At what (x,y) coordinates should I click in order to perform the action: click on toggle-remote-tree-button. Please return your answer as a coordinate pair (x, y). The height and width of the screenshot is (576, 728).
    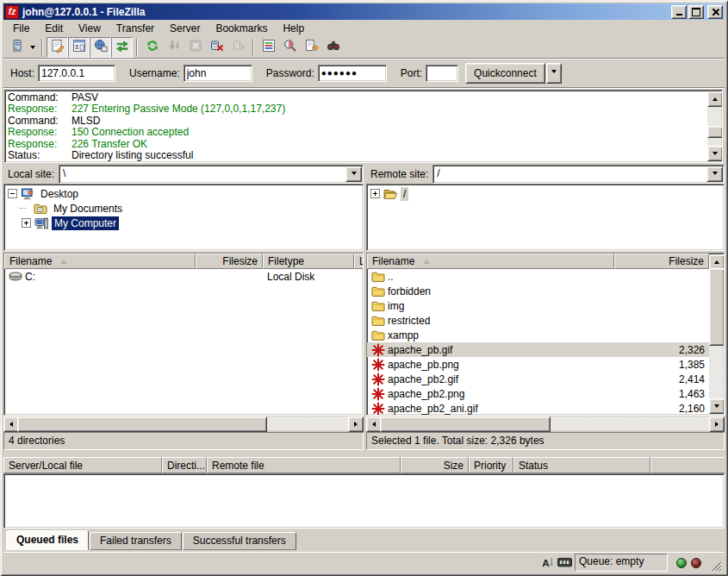
    Looking at the image, I should click on (100, 47).